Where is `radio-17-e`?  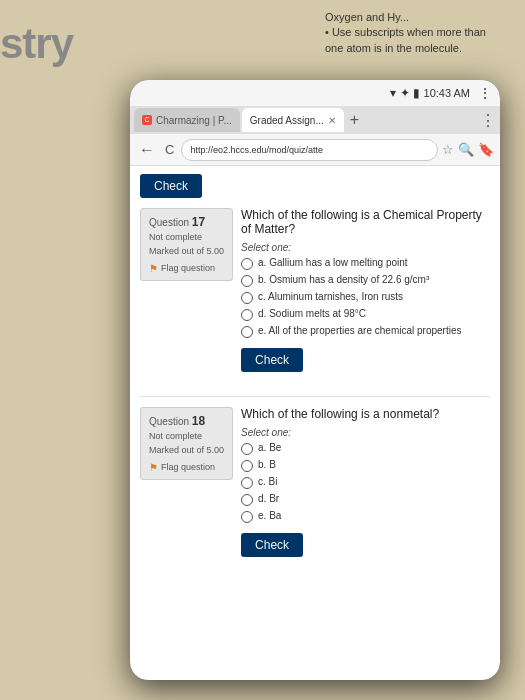 radio-17-e is located at coordinates (247, 332).